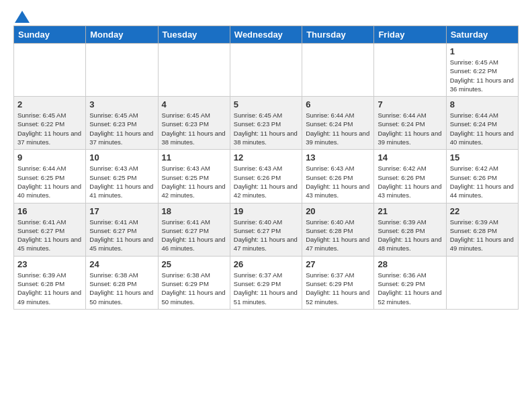 Image resolution: width=532 pixels, height=411 pixels. Describe the element at coordinates (122, 35) in the screenshot. I see `weekday-header: Monday` at that location.